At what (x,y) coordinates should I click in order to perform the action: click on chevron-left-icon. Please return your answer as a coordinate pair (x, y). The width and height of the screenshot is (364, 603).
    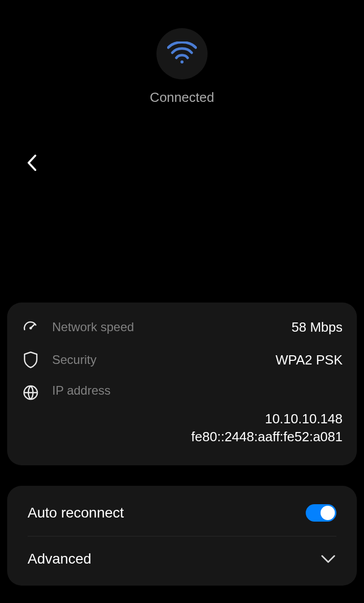
    Looking at the image, I should click on (32, 164).